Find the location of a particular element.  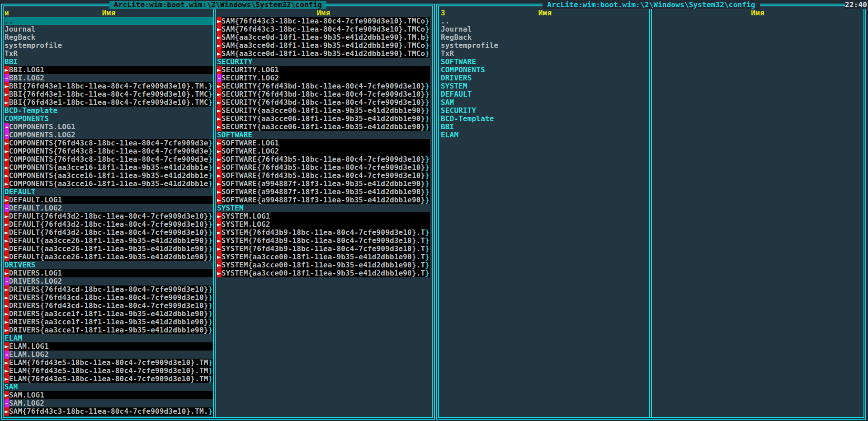

file-row: ►SYSTEM.LOG2 is located at coordinates (324, 225).